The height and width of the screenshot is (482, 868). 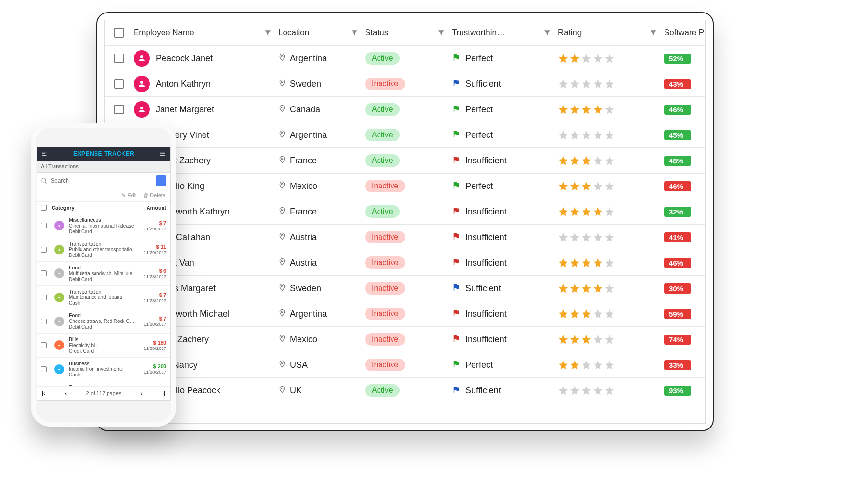 I want to click on category-icon: •, so click(x=59, y=226).